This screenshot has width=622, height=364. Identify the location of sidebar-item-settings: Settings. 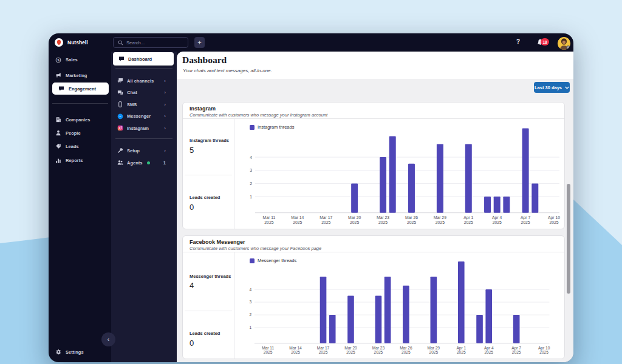
(82, 352).